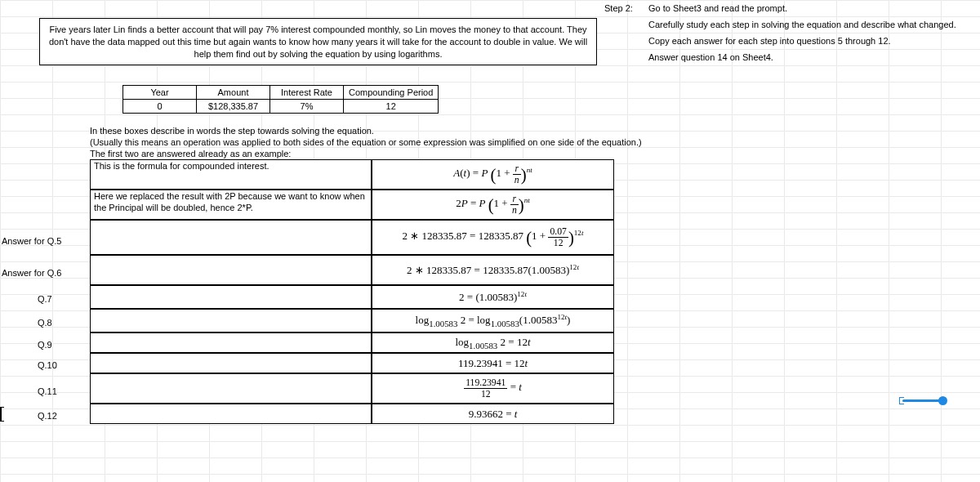 Image resolution: width=980 pixels, height=482 pixels. I want to click on cell: 0, so click(160, 106).